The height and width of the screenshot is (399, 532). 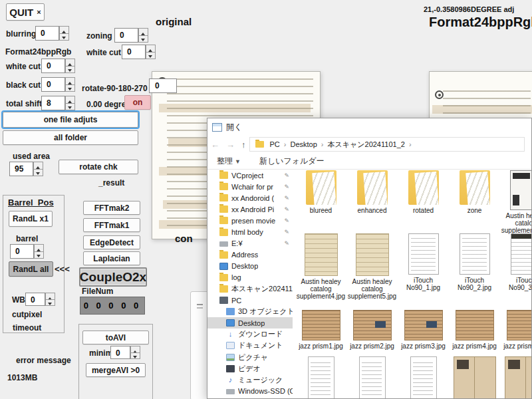 I want to click on breadcrumb-item: Desktop, so click(x=303, y=144).